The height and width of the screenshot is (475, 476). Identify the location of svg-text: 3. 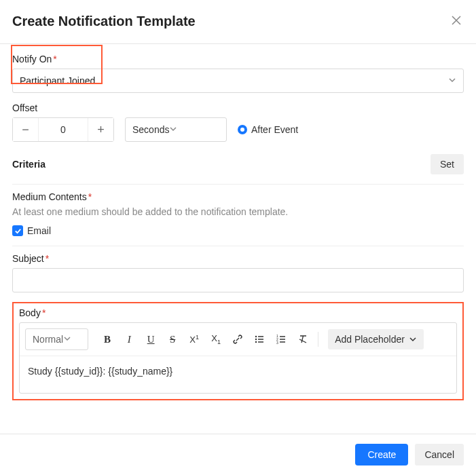
(277, 343).